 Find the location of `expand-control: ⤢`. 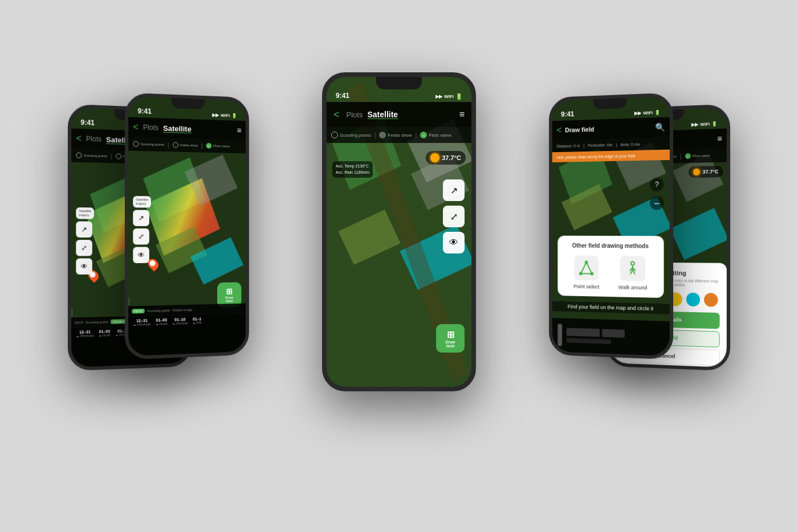

expand-control: ⤢ is located at coordinates (454, 216).